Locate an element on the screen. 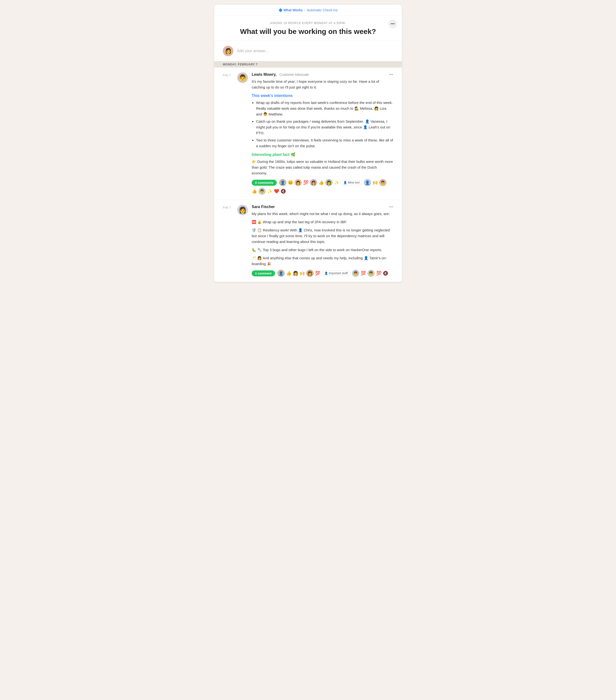 Image resolution: width=616 pixels, height=700 pixels. brand-name: What Works is located at coordinates (293, 10).